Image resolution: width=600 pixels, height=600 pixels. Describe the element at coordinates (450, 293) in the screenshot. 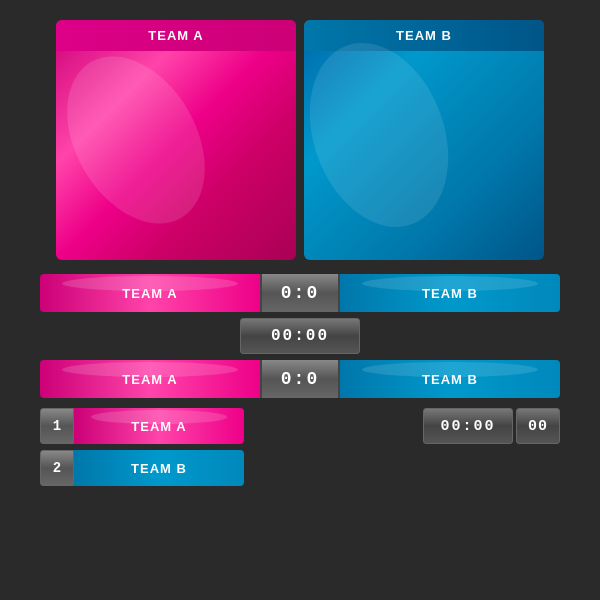

I see `team-bar-b-1: TEAM B` at that location.